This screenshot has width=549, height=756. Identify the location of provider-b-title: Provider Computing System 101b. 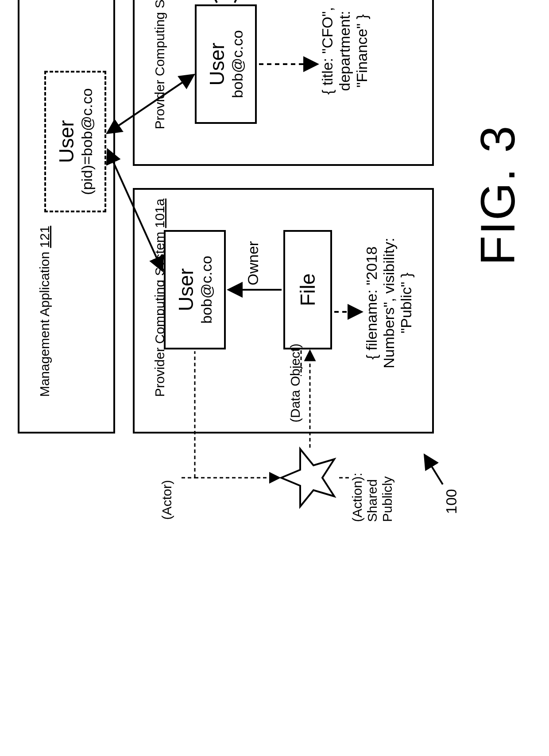
(160, 80).